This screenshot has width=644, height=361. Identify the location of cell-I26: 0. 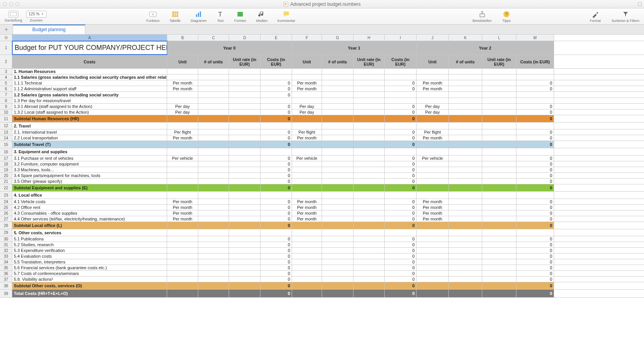
(400, 213).